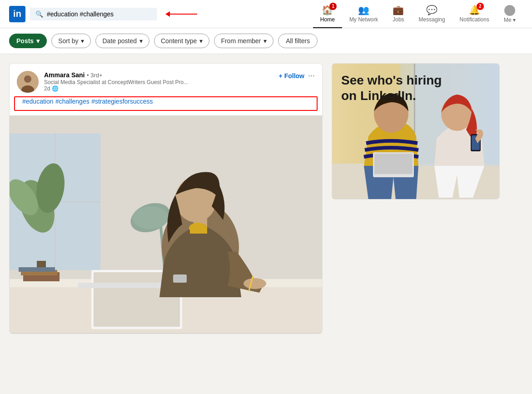  What do you see at coordinates (392, 80) in the screenshot?
I see `ad-headline-line1: See who's hiring` at bounding box center [392, 80].